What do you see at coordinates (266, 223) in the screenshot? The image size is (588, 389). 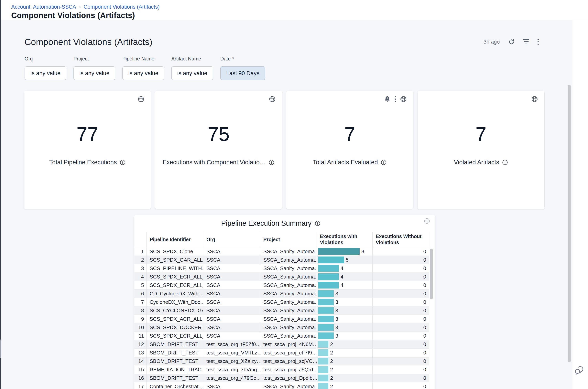 I see `table-title: Pipeline Execution Summary` at bounding box center [266, 223].